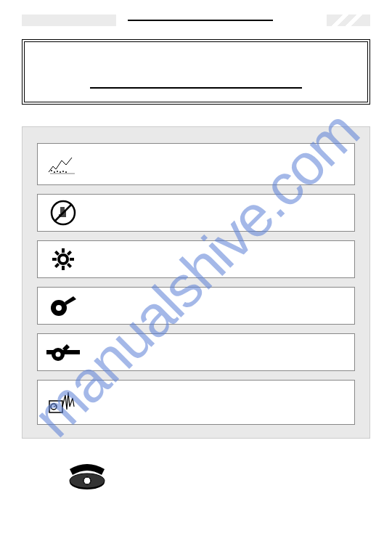  I want to click on title-underline, so click(196, 88).